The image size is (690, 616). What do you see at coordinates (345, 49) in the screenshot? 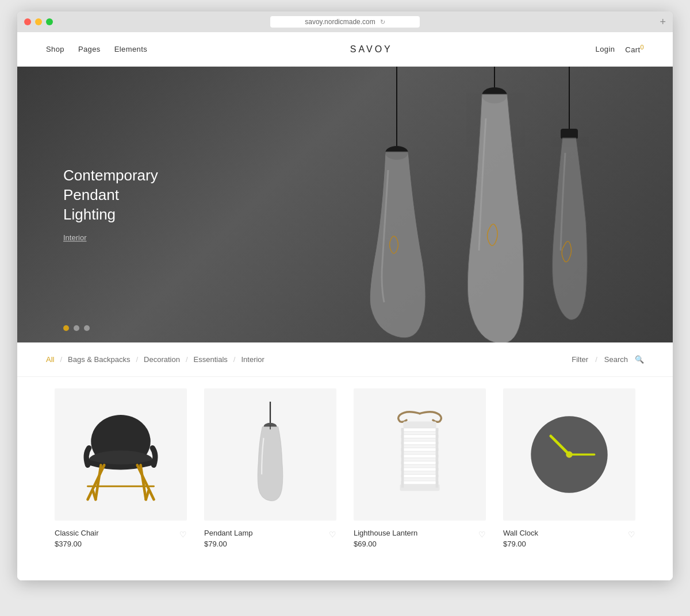
I see `site-header: Shop Pages Elements SAVOY Login Cart0` at bounding box center [345, 49].